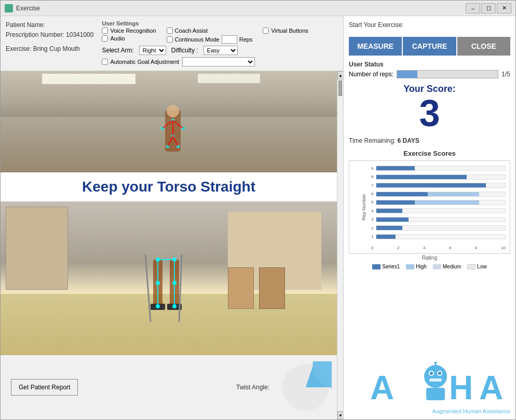  I want to click on user-status-label: User Status, so click(430, 64).